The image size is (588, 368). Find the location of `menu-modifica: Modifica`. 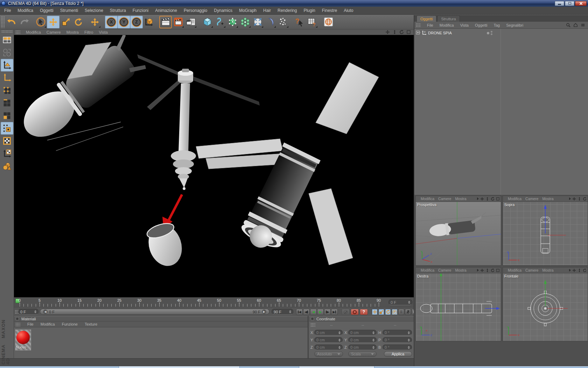

menu-modifica: Modifica is located at coordinates (25, 11).